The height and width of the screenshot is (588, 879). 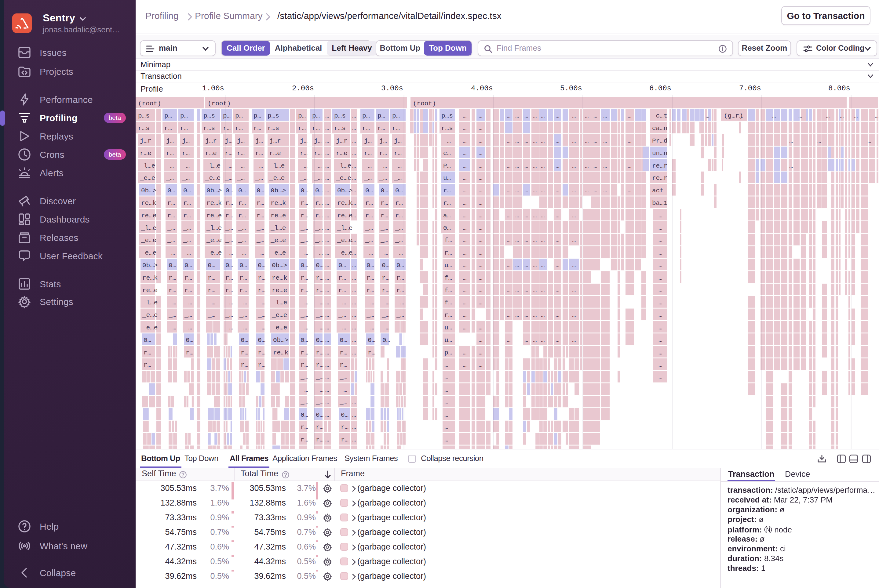 What do you see at coordinates (660, 128) in the screenshot?
I see `svg-text: ca…n` at bounding box center [660, 128].